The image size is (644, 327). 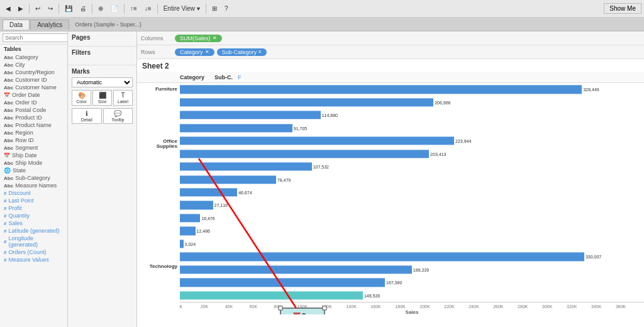 What do you see at coordinates (34, 178) in the screenshot?
I see `field-item: AbcSub-Category` at bounding box center [34, 178].